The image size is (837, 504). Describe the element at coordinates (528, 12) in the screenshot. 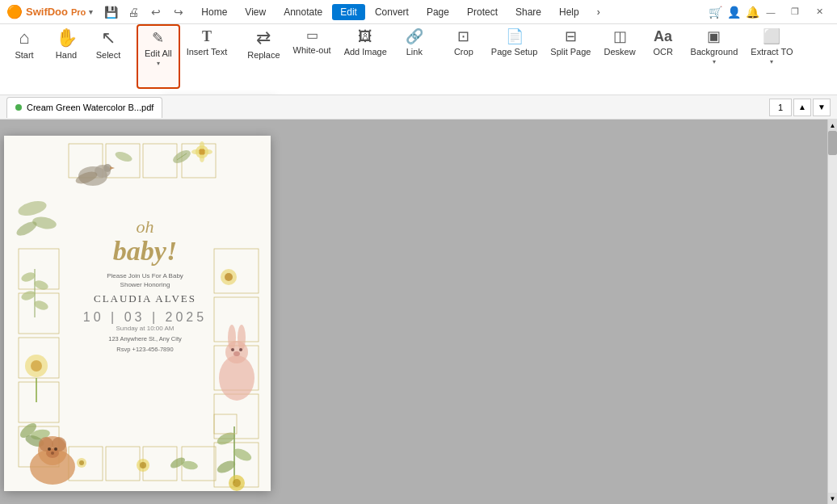

I see `menu-share: Share` at that location.